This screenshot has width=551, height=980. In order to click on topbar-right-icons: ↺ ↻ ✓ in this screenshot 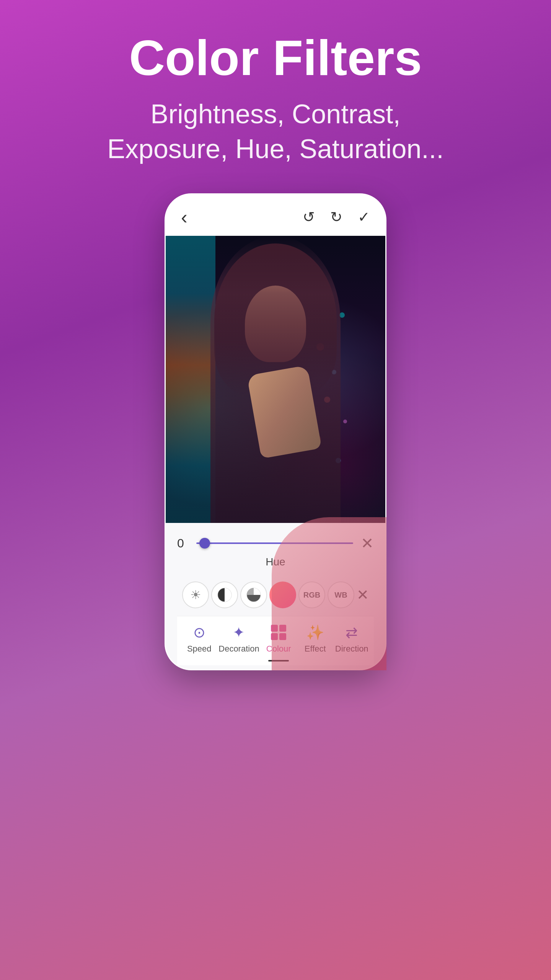, I will do `click(336, 217)`.